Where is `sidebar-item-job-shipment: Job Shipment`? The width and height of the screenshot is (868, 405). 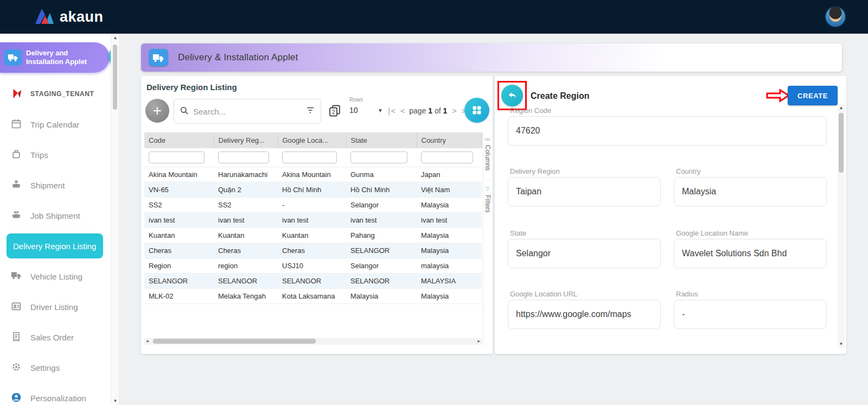
sidebar-item-job-shipment: Job Shipment is located at coordinates (55, 216).